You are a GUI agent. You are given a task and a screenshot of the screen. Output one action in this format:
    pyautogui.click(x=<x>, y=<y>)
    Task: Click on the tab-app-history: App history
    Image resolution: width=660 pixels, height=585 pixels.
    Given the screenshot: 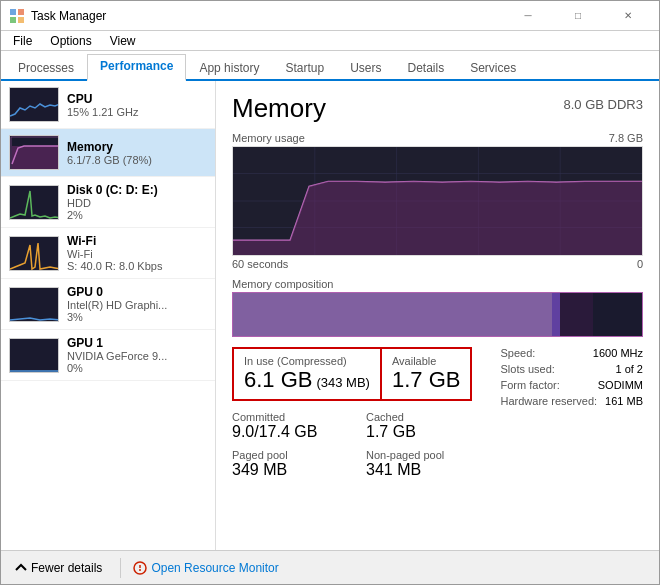 What is the action you would take?
    pyautogui.click(x=229, y=68)
    